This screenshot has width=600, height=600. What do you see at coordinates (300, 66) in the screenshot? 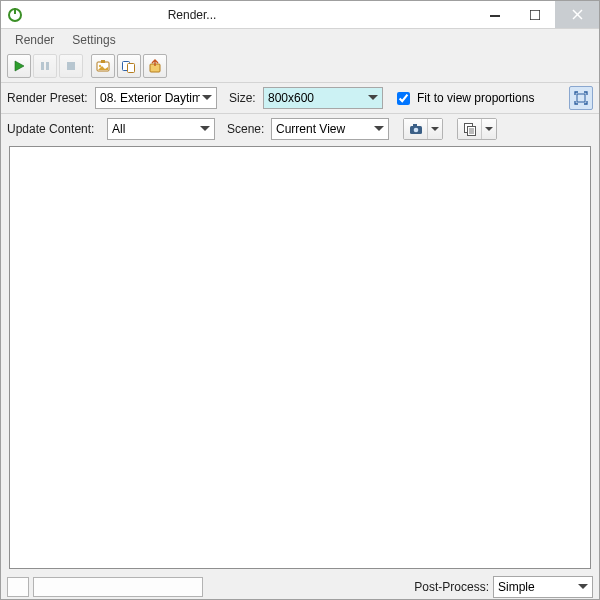
I see `toolbar` at bounding box center [300, 66].